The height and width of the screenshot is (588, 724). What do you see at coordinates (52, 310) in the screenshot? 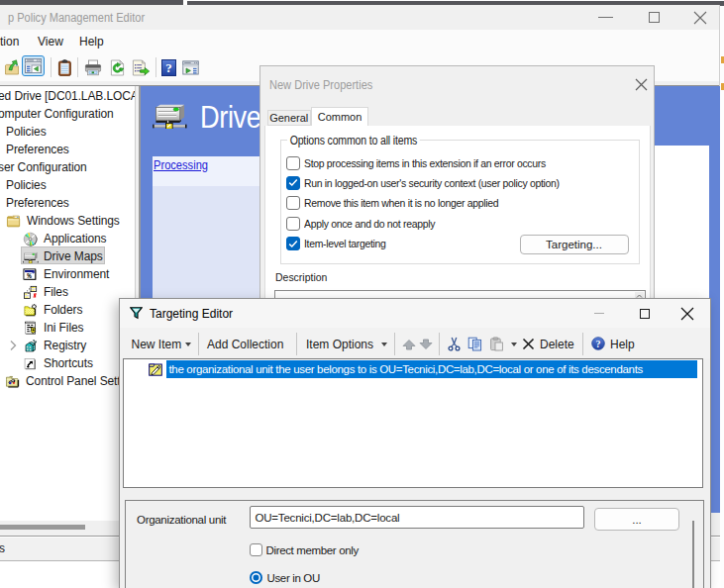
I see `tree-item: Folders` at bounding box center [52, 310].